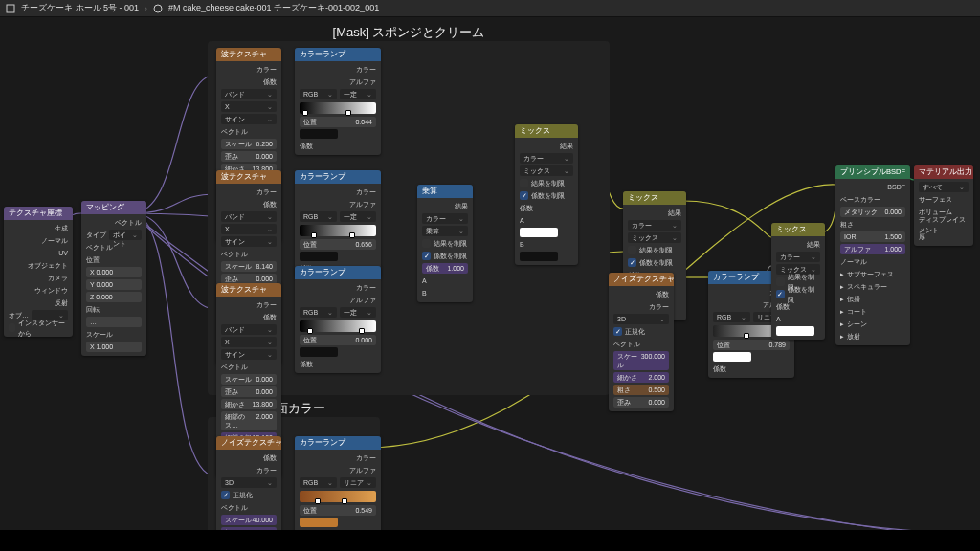 The height and width of the screenshot is (551, 980). Describe the element at coordinates (873, 199) in the screenshot. I see `in-base: ベースカラー` at that location.